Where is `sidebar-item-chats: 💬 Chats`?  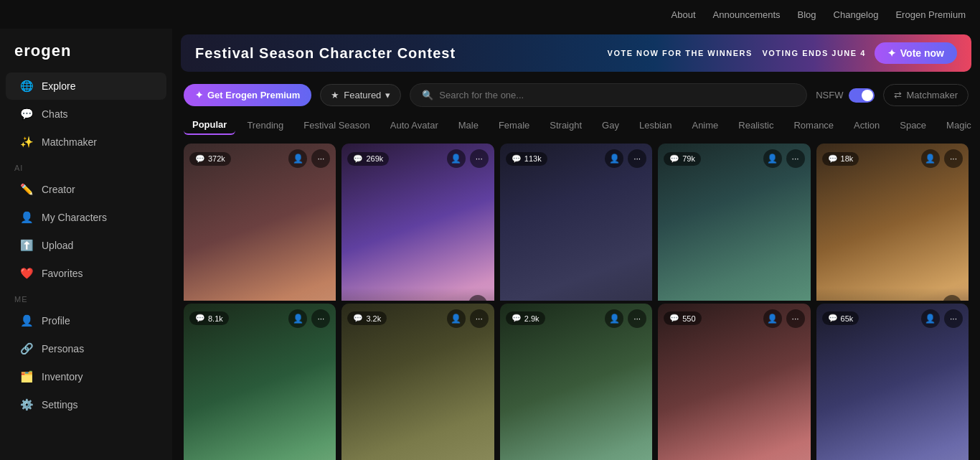 sidebar-item-chats: 💬 Chats is located at coordinates (86, 114).